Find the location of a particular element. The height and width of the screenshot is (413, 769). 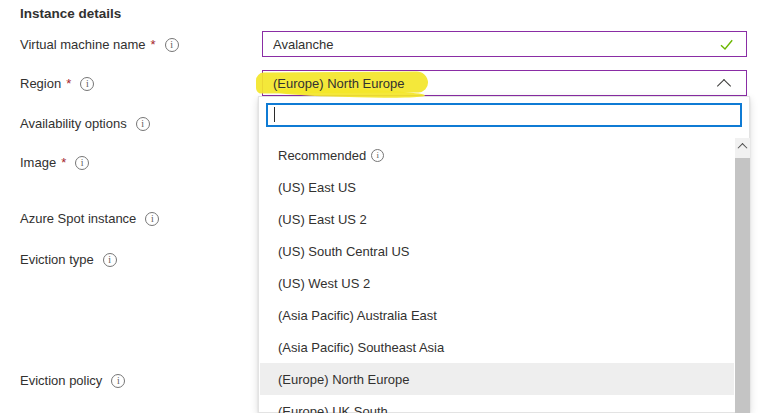

eviction-type-label: Eviction type is located at coordinates (57, 260).